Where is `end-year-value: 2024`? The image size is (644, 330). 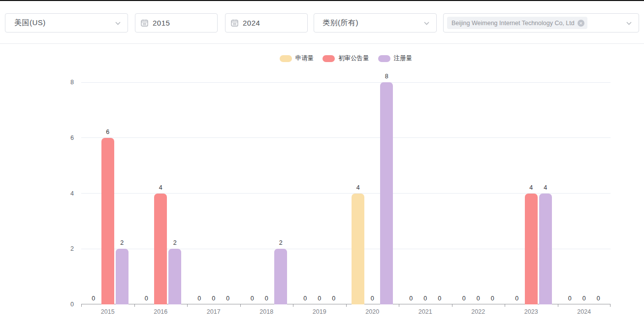
end-year-value: 2024 is located at coordinates (251, 23).